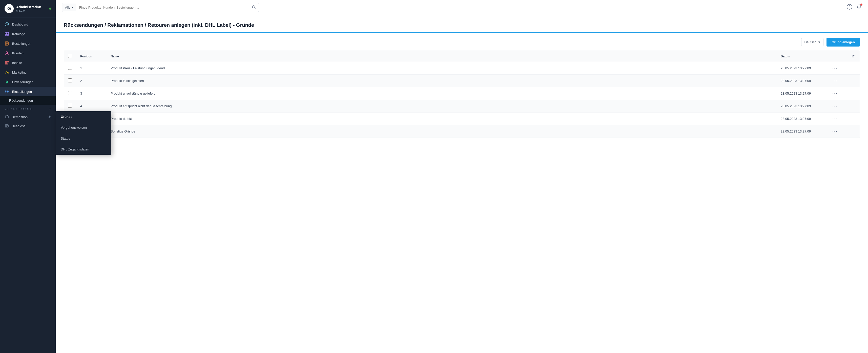 The height and width of the screenshot is (353, 868). I want to click on demoshop-icon, so click(7, 117).